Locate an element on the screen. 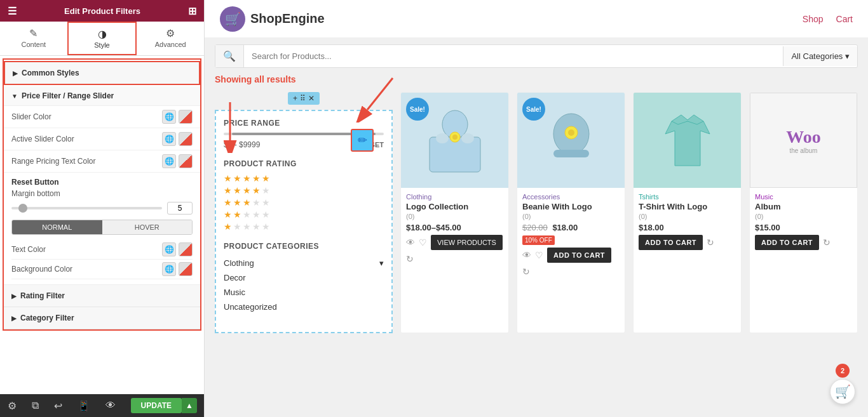 This screenshot has height=417, width=868. search-icon: 🔍 is located at coordinates (230, 56).